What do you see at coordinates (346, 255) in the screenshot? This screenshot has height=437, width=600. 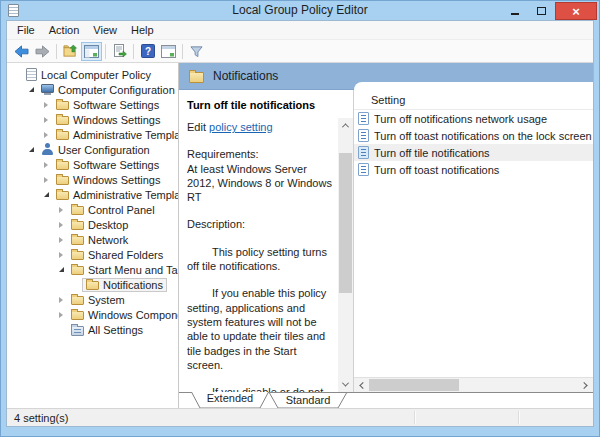 I see `description-vertical-scrollbar` at bounding box center [346, 255].